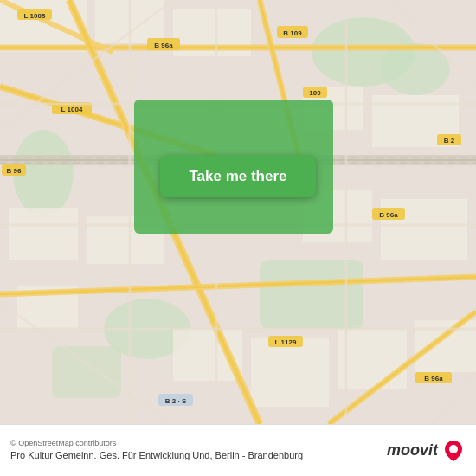  What do you see at coordinates (238, 450) in the screenshot?
I see `footer: © OpenStreetMap contributors Pro Kultur …` at bounding box center [238, 450].